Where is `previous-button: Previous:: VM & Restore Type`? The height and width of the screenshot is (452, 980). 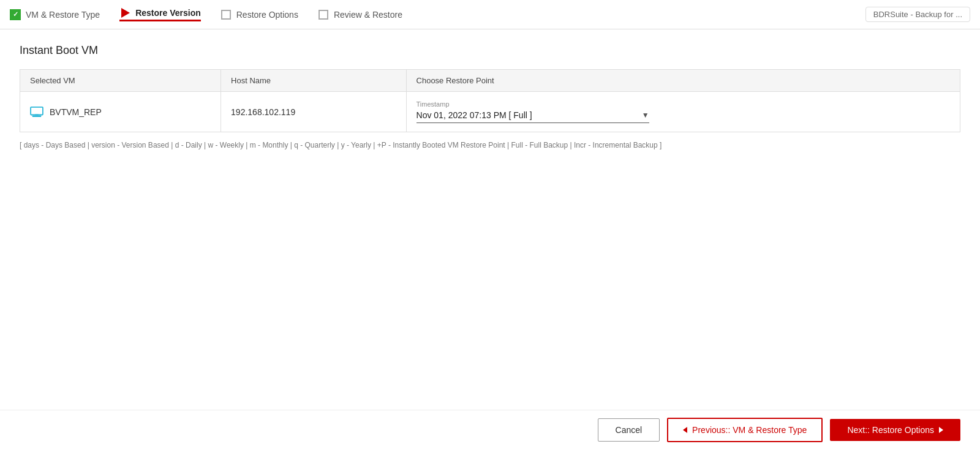 previous-button: Previous:: VM & Restore Type is located at coordinates (745, 430).